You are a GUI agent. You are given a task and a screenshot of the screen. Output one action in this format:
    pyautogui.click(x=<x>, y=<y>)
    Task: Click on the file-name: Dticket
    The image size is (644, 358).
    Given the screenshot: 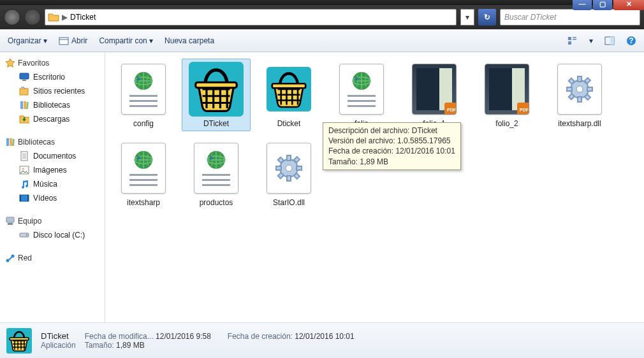 What is the action you would take?
    pyautogui.click(x=289, y=124)
    